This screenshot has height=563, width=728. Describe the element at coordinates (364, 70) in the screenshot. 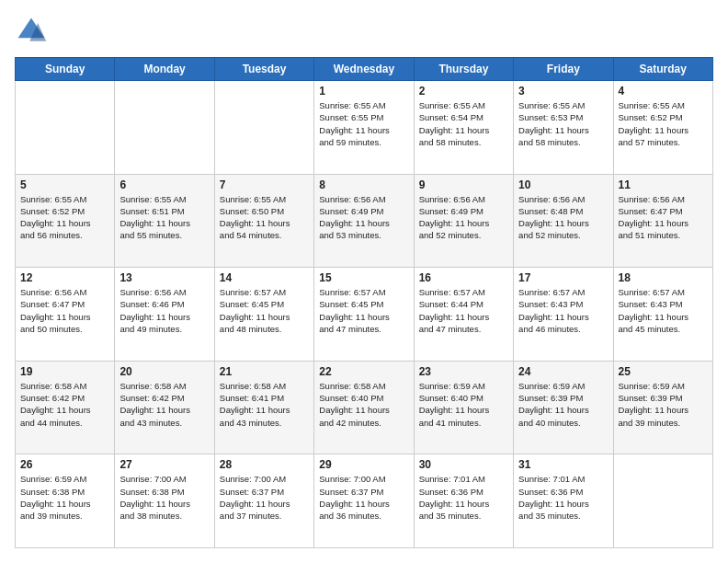

I see `header-row: SundayMondayTuesdayWednesdayThursdayFrid…` at that location.